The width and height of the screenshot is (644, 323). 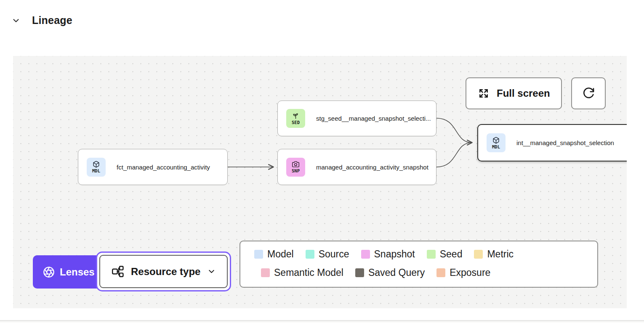 I want to click on lineage-node-seed: SED stg_seed__managed_snapshot_selecti..…, so click(x=357, y=119).